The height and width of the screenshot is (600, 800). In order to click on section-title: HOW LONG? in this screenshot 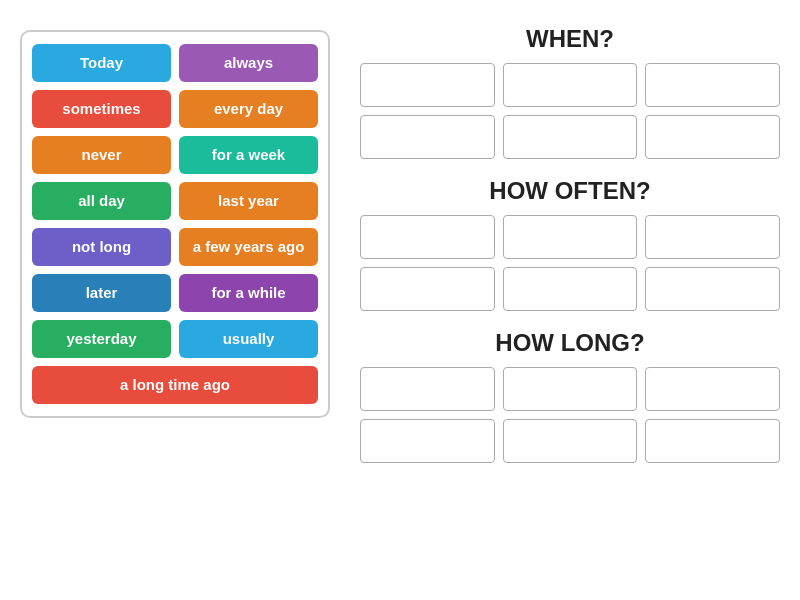, I will do `click(570, 343)`.